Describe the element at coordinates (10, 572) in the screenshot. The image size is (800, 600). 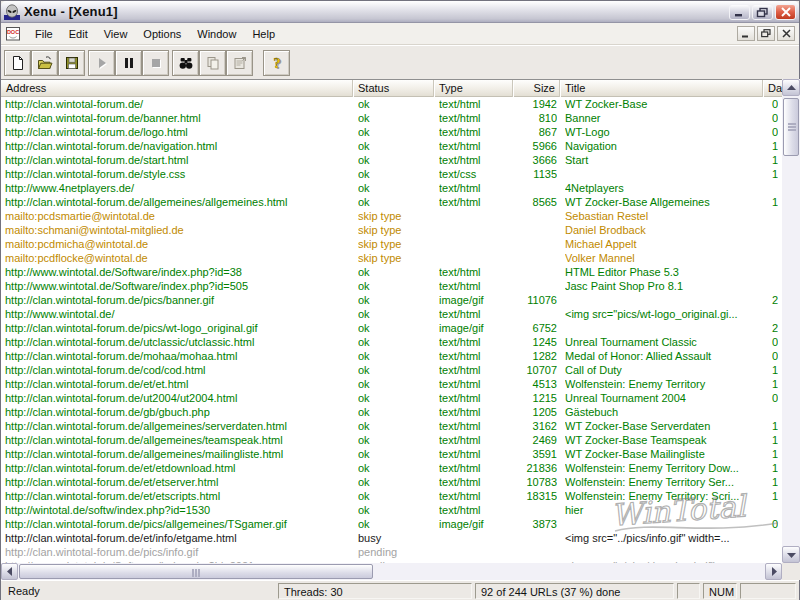
I see `arrow-left-icon` at that location.